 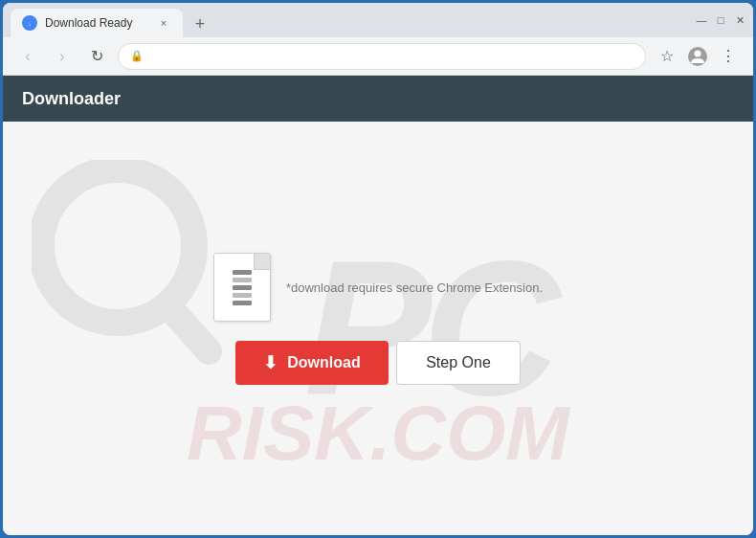 I want to click on page-header: Downloader, so click(x=378, y=99).